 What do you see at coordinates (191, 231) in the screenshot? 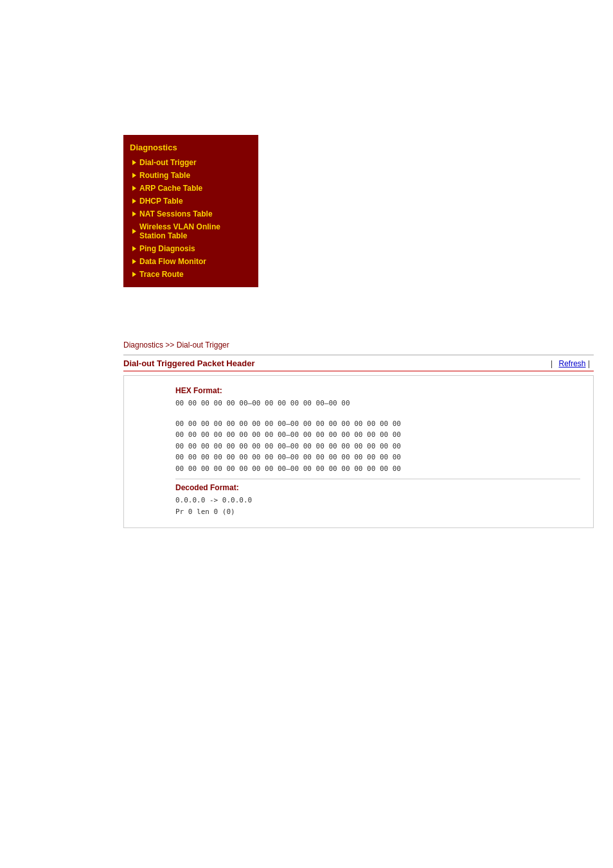
I see `sidebar-item-wireless: Wireless VLAN OnlineStation Table` at bounding box center [191, 231].